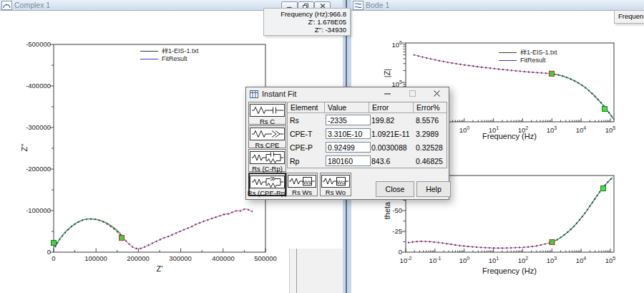  I want to click on instant-fit-icon, so click(254, 95).